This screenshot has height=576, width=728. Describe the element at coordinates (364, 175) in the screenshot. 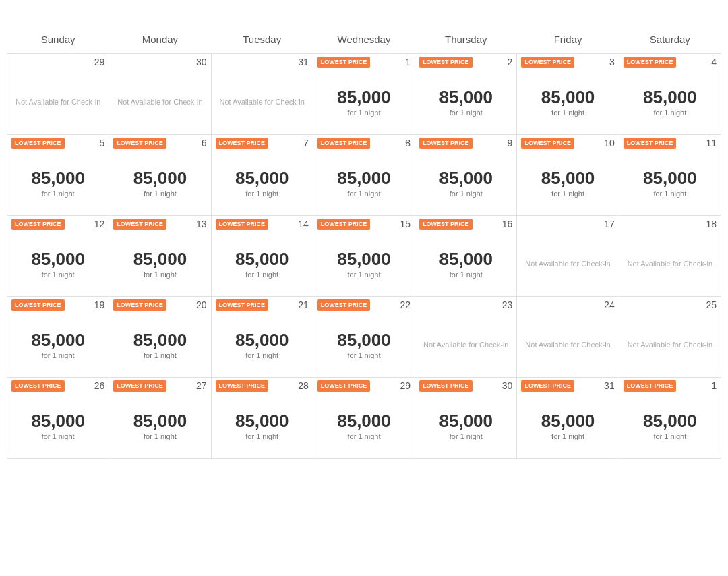

I see `calendar-week-2: LOWEST PRICE585,000for 1 nightLOWEST PRI…` at that location.